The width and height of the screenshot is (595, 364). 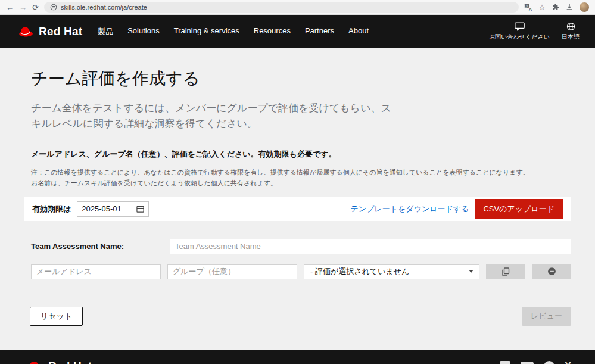 I want to click on facebook-icon: f, so click(x=549, y=362).